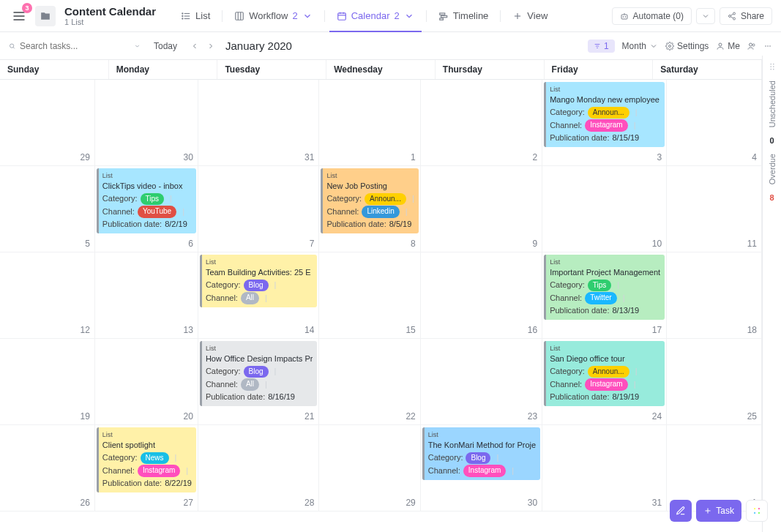 The height and width of the screenshot is (532, 781). Describe the element at coordinates (370, 296) in the screenshot. I see `calendar-cell: 15` at that location.